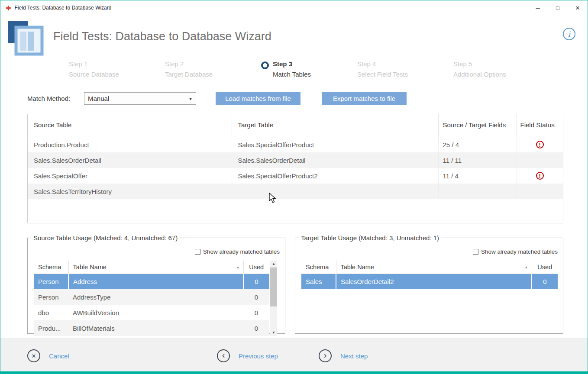 Image resolution: width=588 pixels, height=374 pixels. Describe the element at coordinates (477, 176) in the screenshot. I see `fields-count-cell: 11 / 4` at that location.